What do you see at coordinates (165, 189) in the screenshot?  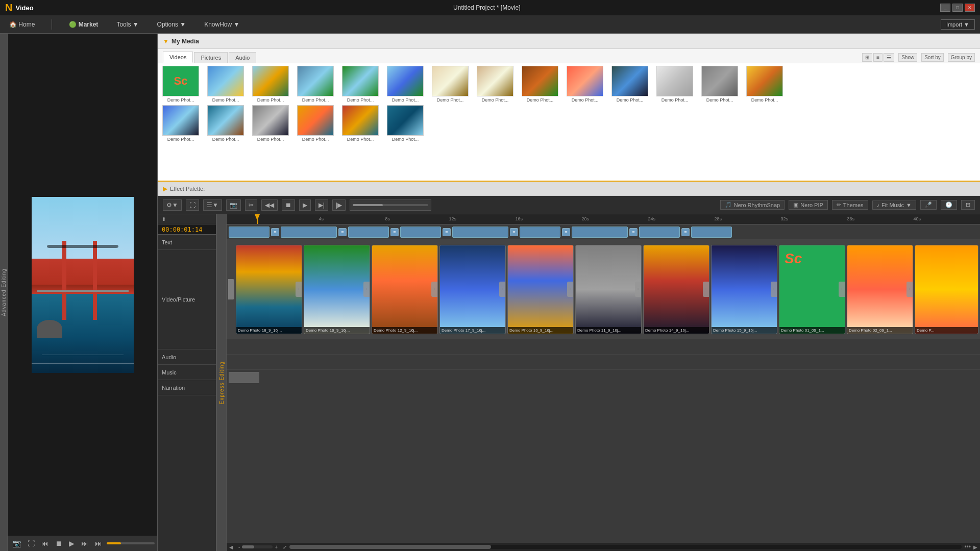 I see `effect-expand-arrow: ▶` at bounding box center [165, 189].